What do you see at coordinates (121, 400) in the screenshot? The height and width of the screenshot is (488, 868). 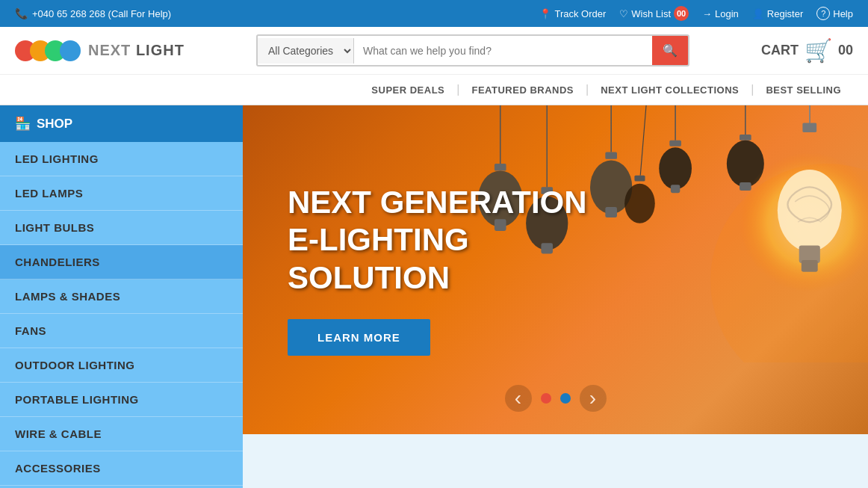 I see `sidebar-item-portable-lighting: PORTABLE LIGHTING` at bounding box center [121, 400].